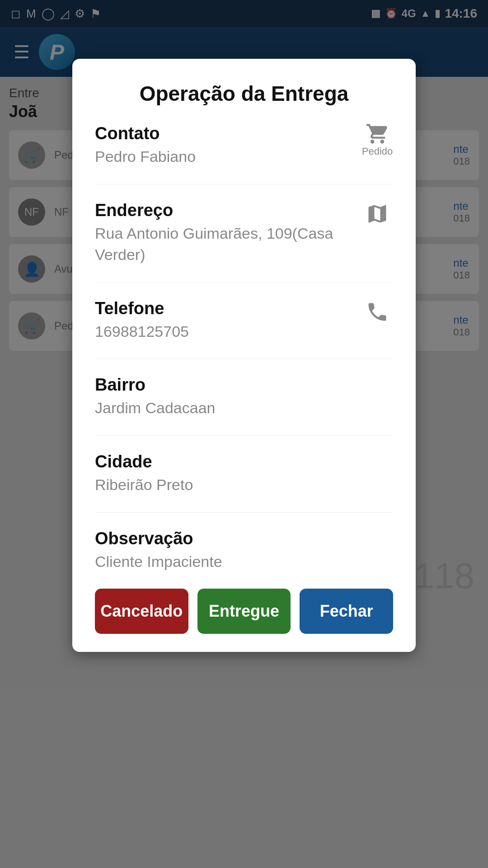  I want to click on cart-icon: Pedido, so click(378, 140).